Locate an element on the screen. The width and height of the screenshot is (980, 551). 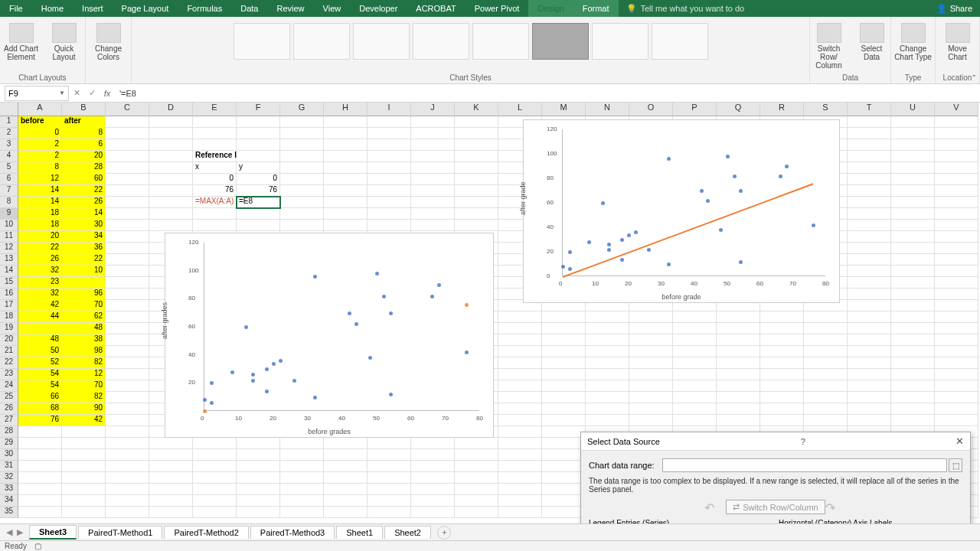
cell-V12 is located at coordinates (957, 248).